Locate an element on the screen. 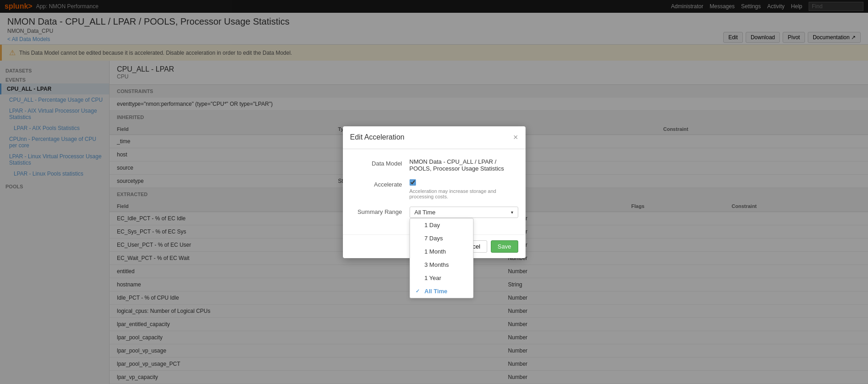 This screenshot has height=384, width=868. data-model-value: NMON Data - CPU_ALL / LPAR / POOLS, Proc… is located at coordinates (464, 165).